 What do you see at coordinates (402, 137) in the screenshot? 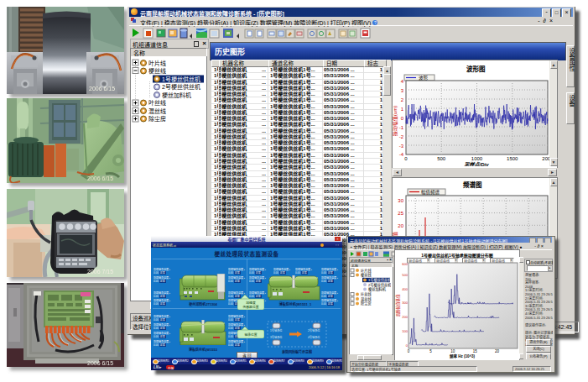
I see `svg-text: -2` at bounding box center [402, 137].